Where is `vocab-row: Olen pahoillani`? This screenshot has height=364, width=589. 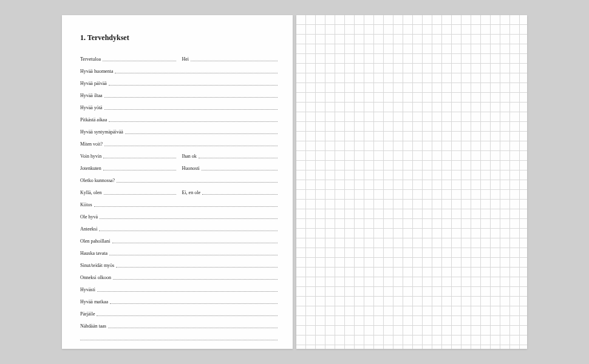 vocab-row: Olen pahoillani is located at coordinates (179, 240).